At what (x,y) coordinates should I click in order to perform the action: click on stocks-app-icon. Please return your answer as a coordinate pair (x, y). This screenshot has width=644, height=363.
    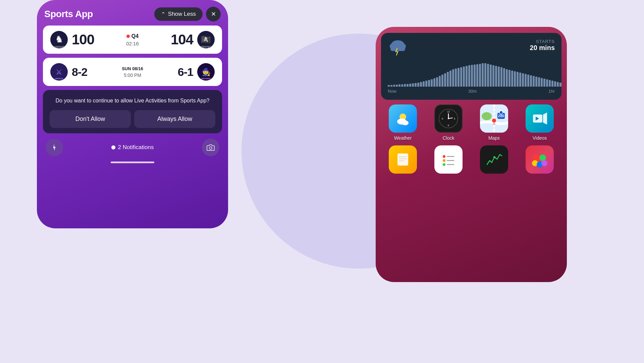
    Looking at the image, I should click on (494, 160).